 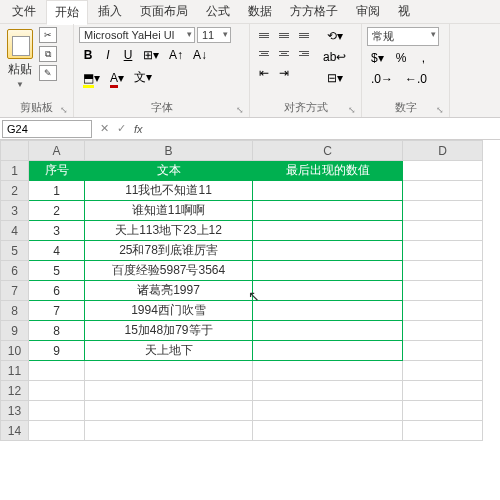 I want to click on cell: 最后出现的数值, so click(x=328, y=171).